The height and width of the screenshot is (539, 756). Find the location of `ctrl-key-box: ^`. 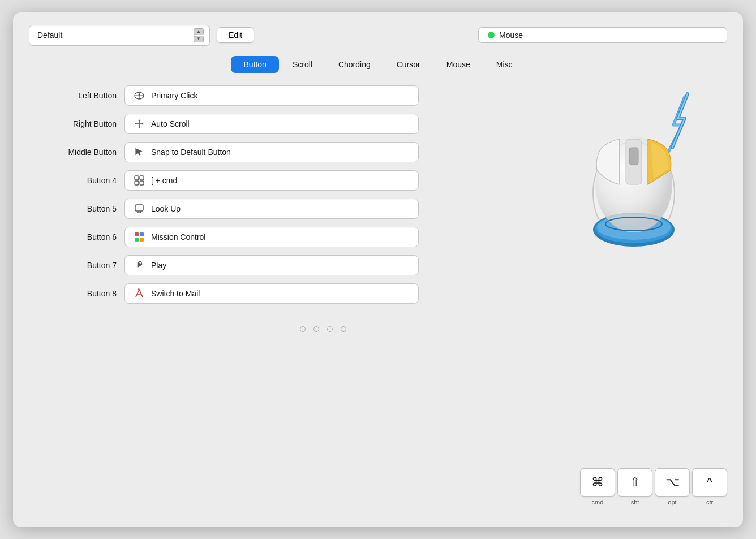

ctrl-key-box: ^ is located at coordinates (710, 482).